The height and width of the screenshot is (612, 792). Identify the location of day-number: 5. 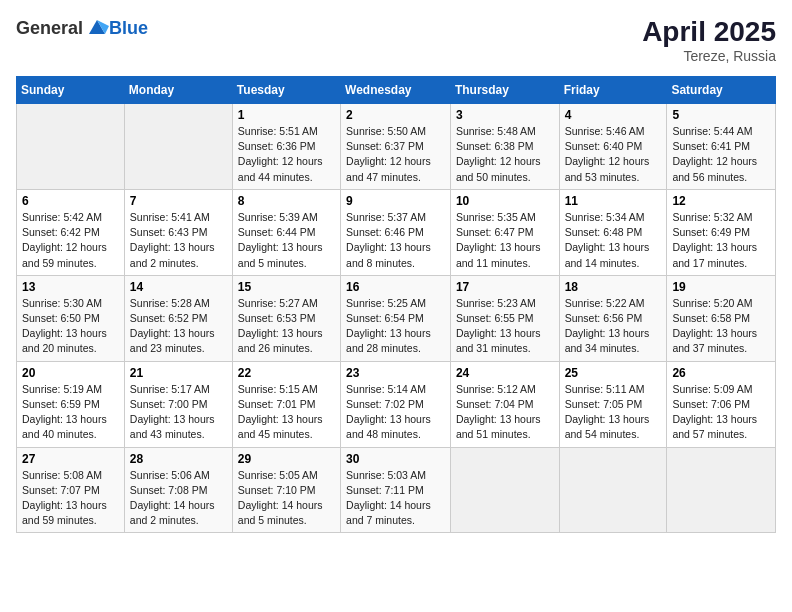
(721, 115).